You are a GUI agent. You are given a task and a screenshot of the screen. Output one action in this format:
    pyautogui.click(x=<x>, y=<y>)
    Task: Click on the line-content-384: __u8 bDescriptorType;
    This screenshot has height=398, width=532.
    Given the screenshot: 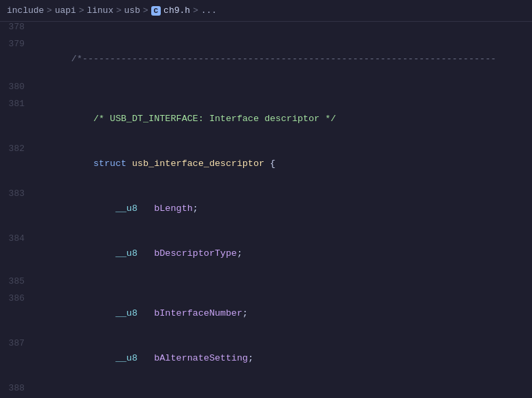 What is the action you would take?
    pyautogui.click(x=139, y=254)
    